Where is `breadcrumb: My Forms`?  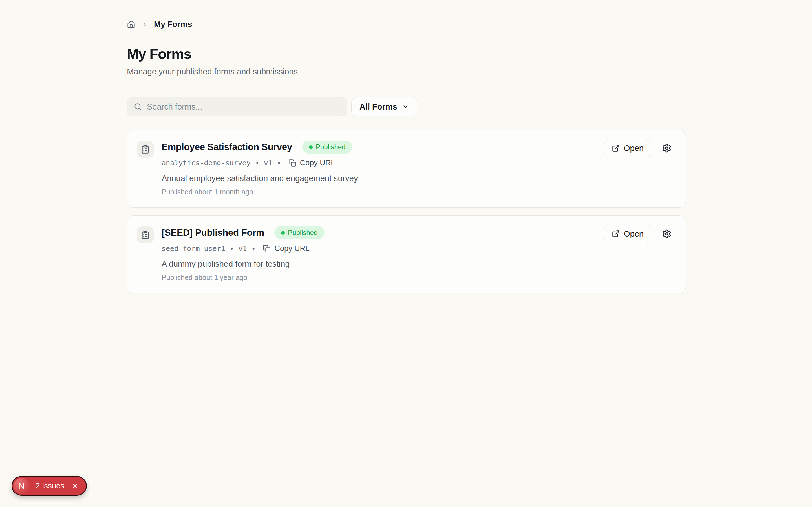
breadcrumb: My Forms is located at coordinates (406, 15).